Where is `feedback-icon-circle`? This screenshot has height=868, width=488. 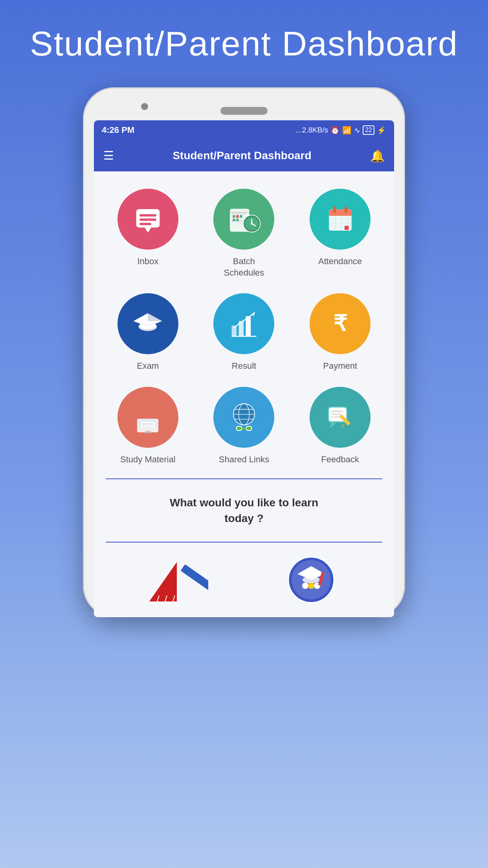 feedback-icon-circle is located at coordinates (340, 417).